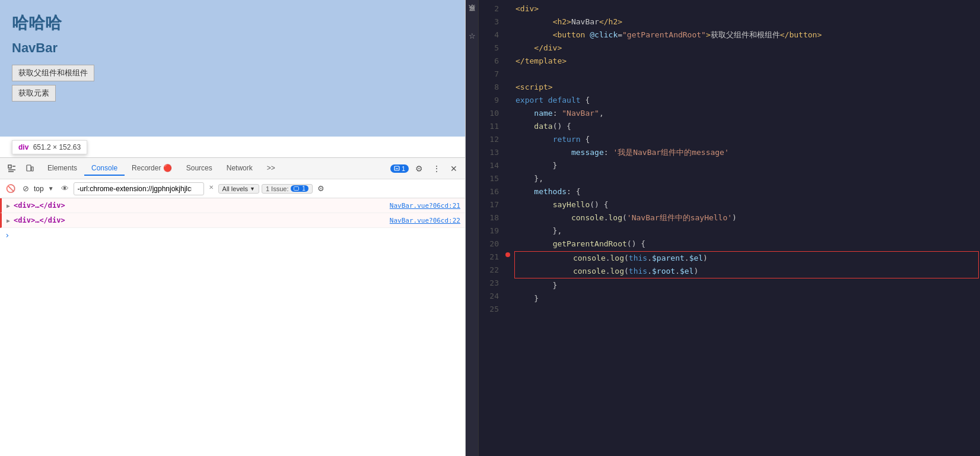  Describe the element at coordinates (199, 169) in the screenshot. I see `tab-sources: Sources` at that location.